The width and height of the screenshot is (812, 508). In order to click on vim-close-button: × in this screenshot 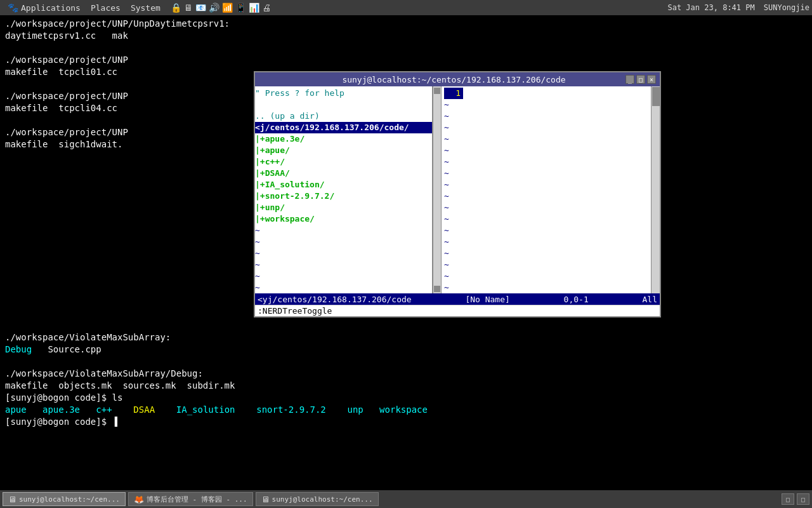, I will do `click(652, 79)`.